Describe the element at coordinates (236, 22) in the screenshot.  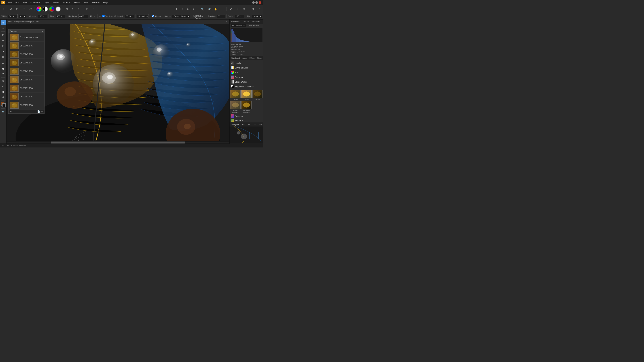
I see `tab-histogram: Histogram` at that location.